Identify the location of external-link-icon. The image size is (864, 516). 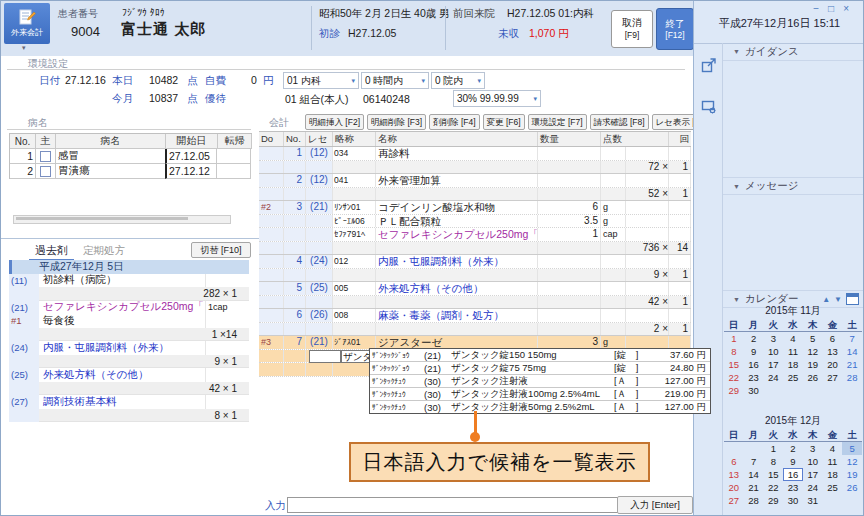
(709, 66).